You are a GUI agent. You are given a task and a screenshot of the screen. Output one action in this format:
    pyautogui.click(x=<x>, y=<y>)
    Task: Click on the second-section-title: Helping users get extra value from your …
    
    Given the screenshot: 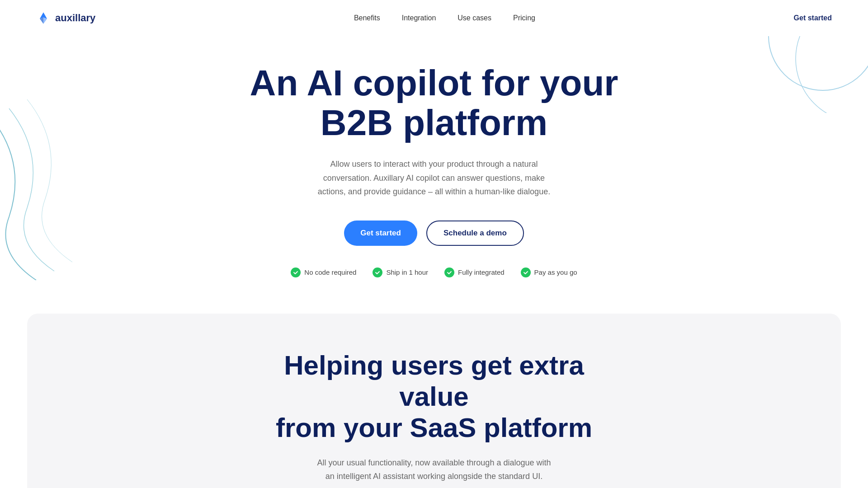 What is the action you would take?
    pyautogui.click(x=434, y=397)
    